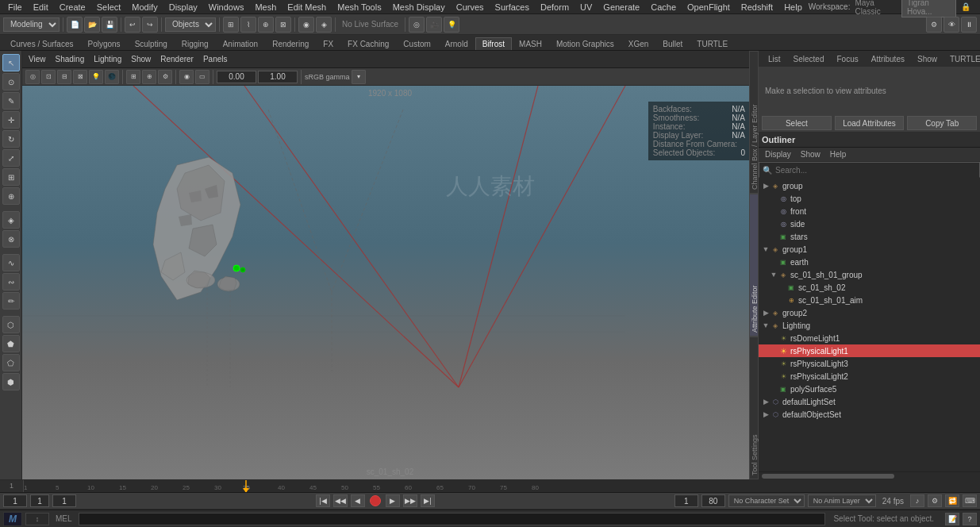 This screenshot has width=980, height=527. I want to click on vp-grid: ⊞, so click(133, 77).